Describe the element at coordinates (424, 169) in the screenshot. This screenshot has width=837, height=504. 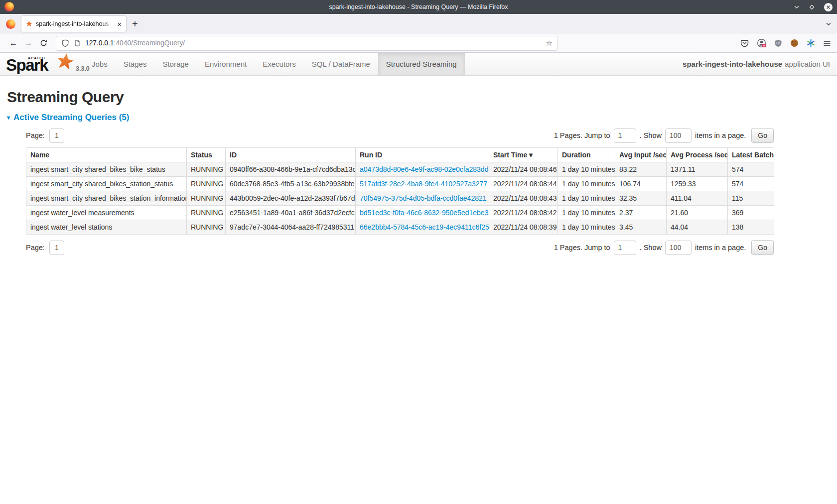
I see `run-id-link: a0473d8d-80e6-4e9f-ac98-02e0cfa283dd` at that location.